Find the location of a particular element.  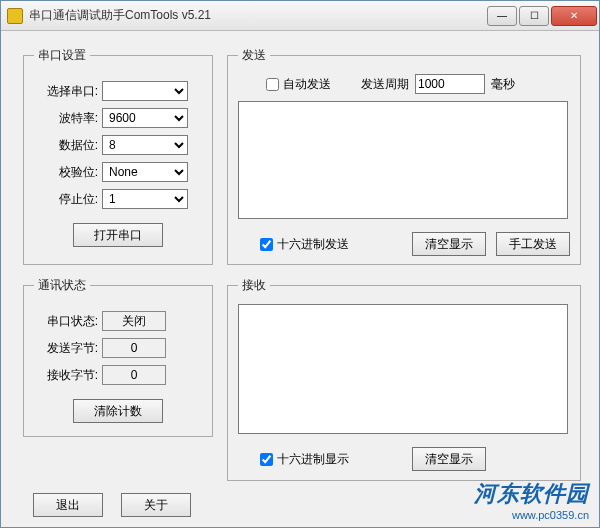

baud-label: 波特率: is located at coordinates (66, 118).